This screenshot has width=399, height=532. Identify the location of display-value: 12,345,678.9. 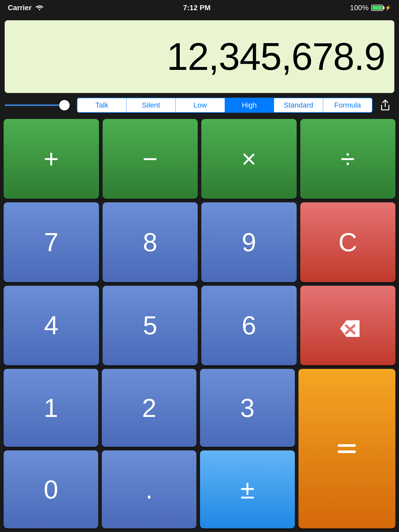
(276, 57).